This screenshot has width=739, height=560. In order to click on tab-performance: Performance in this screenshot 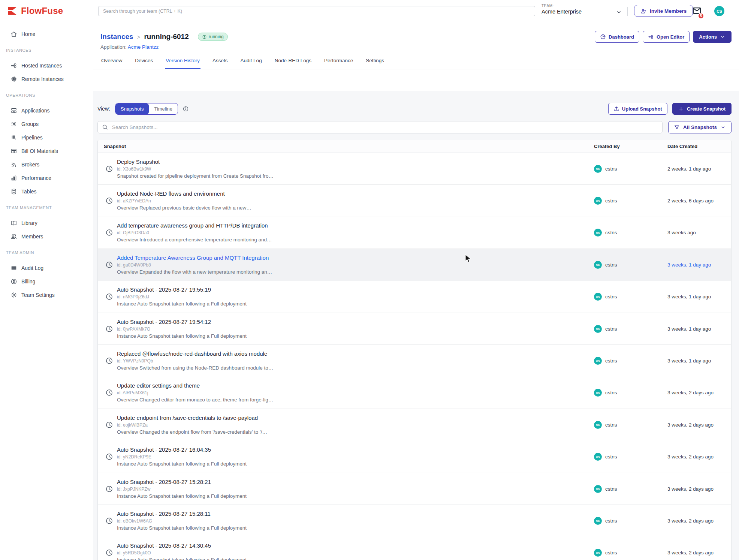, I will do `click(339, 62)`.